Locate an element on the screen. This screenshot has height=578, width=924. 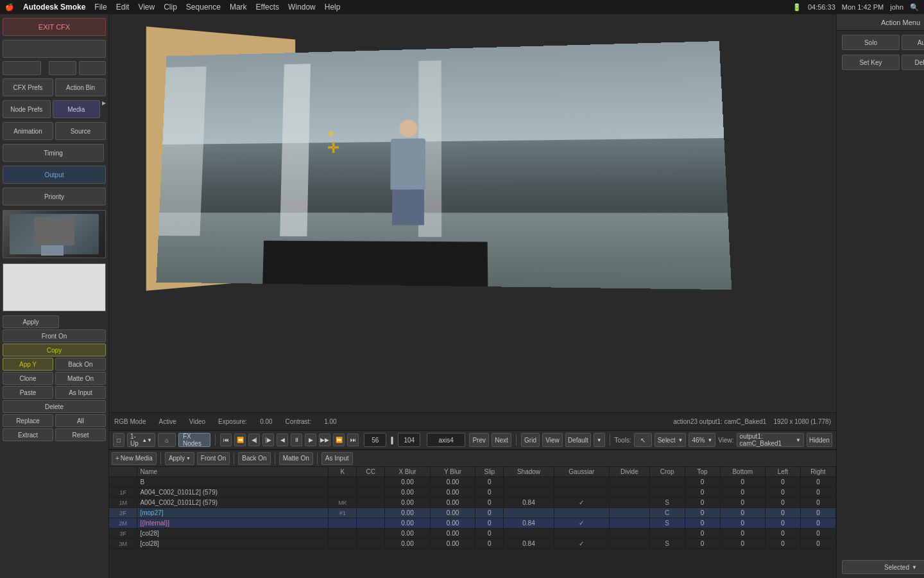
go-to-end-button: ⏭ is located at coordinates (353, 440).